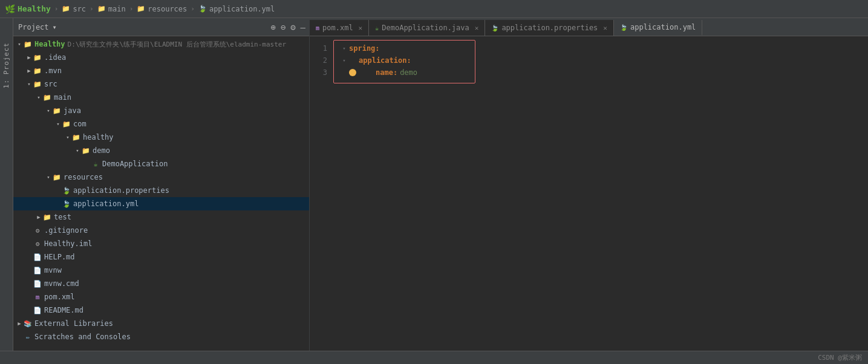  Describe the element at coordinates (19, 44) in the screenshot. I see `tree-arrow-root: ▾` at that location.